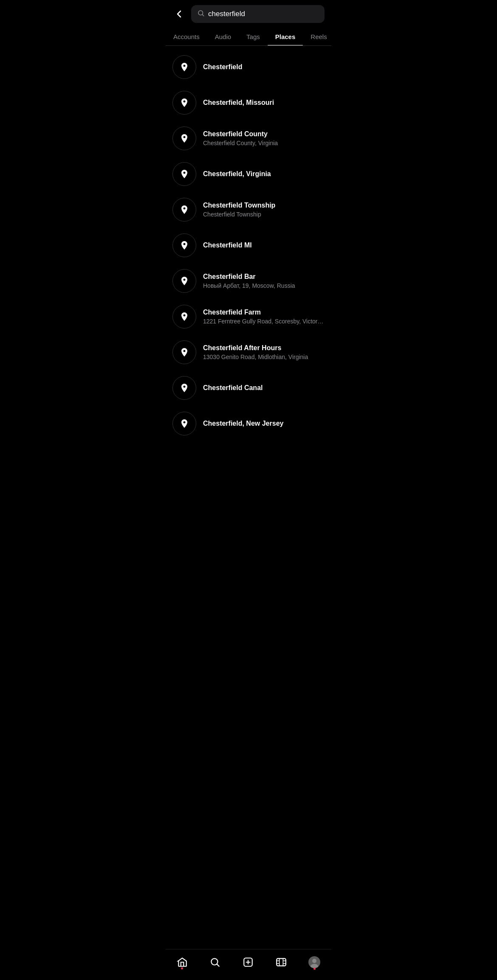 The width and height of the screenshot is (497, 980). Describe the element at coordinates (264, 205) in the screenshot. I see `place-name: Chesterfield Township` at that location.